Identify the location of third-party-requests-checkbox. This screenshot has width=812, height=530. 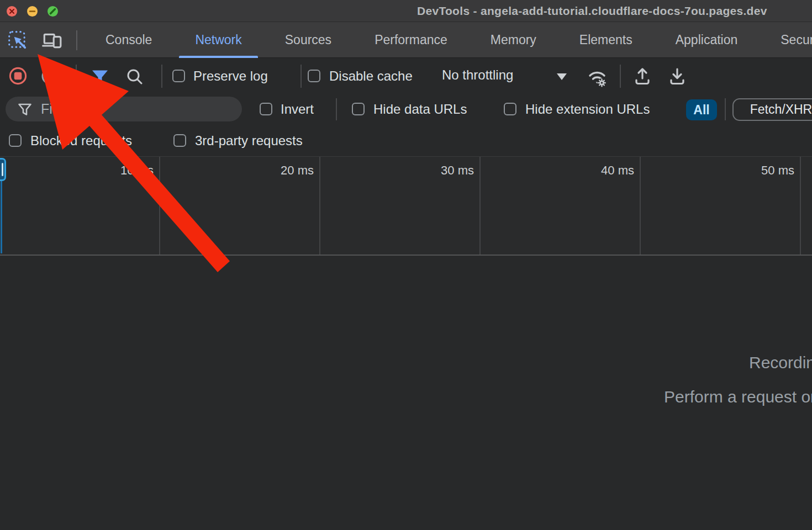
(180, 140).